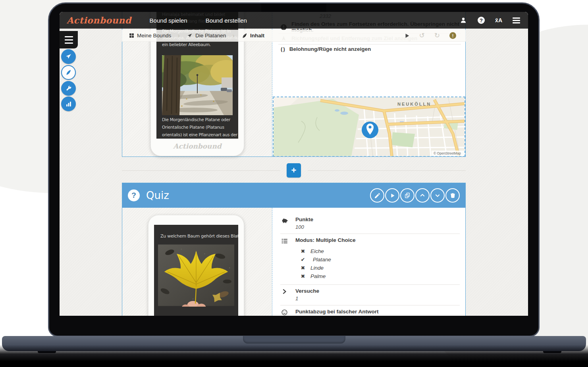 This screenshot has height=367, width=588. I want to click on breadcrumb-die-platanen: Die Platanen, so click(206, 36).